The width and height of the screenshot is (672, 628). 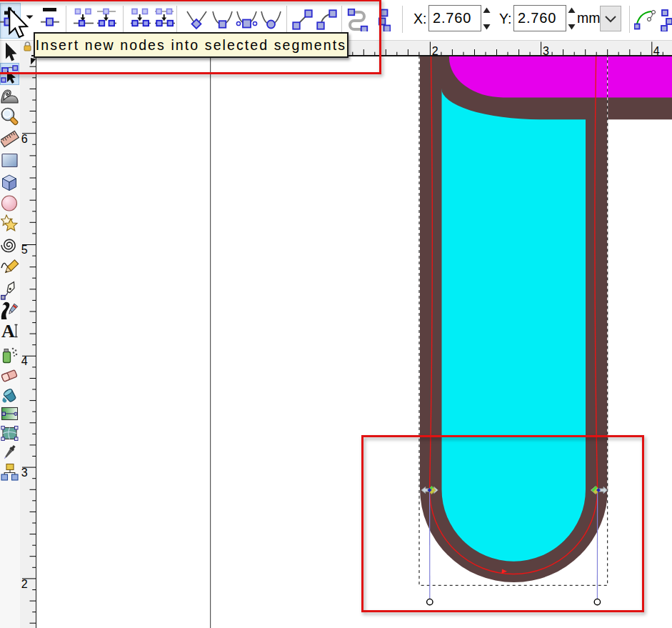 I want to click on svg-text: 6, so click(x=24, y=139).